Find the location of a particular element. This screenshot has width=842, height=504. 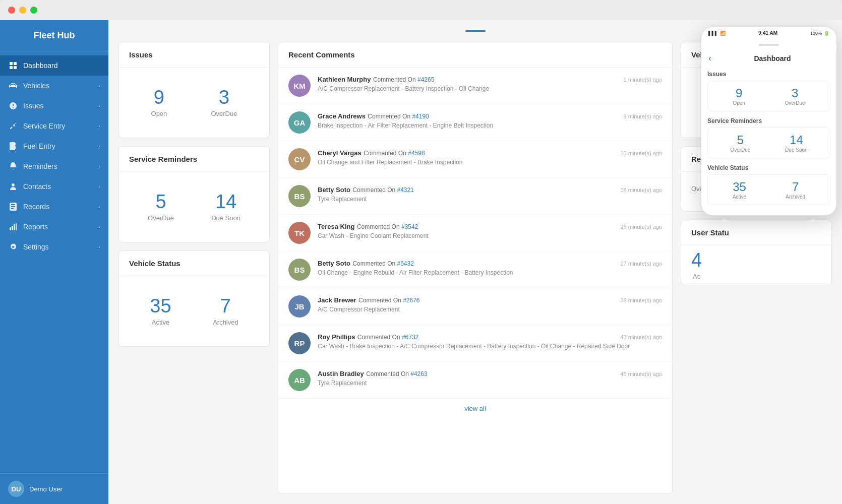

mobile-phone-preview: ▌▌▌ 📶 9:41 AM 100% 🔋 is located at coordinates (769, 121).